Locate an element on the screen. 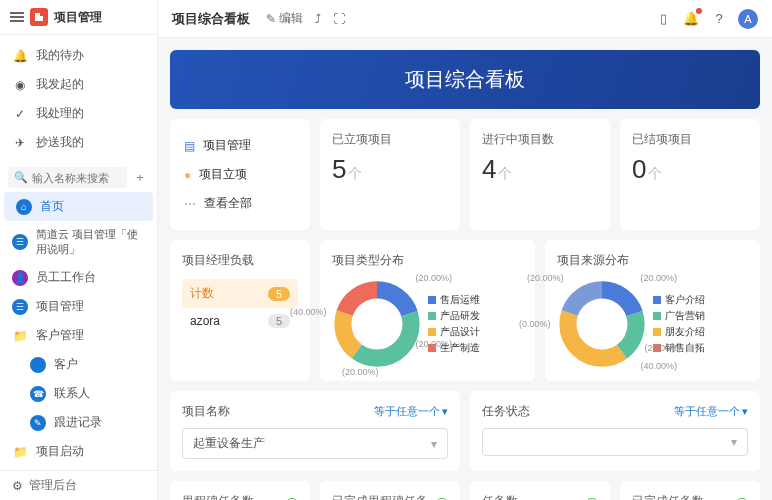  project-icon: ☰ is located at coordinates (20, 307).